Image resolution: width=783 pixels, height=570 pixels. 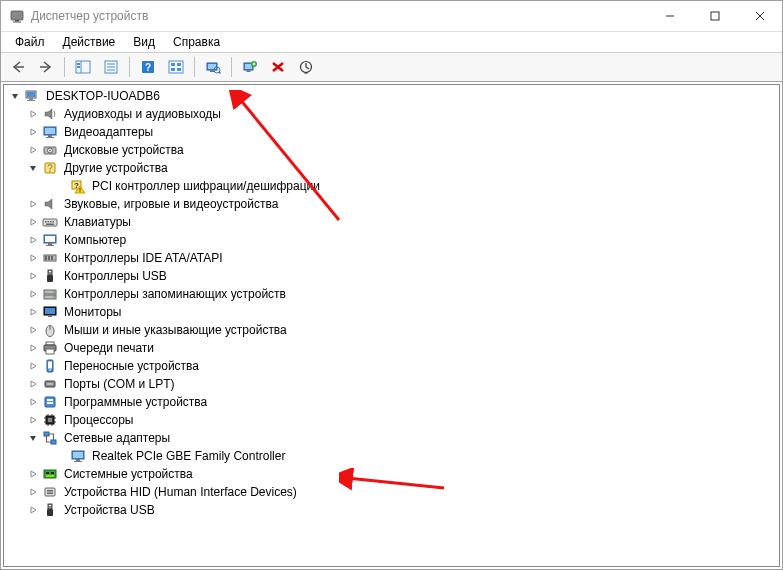 What do you see at coordinates (392, 474) in the screenshot?
I see `tree-category-18: Системные устройства` at bounding box center [392, 474].